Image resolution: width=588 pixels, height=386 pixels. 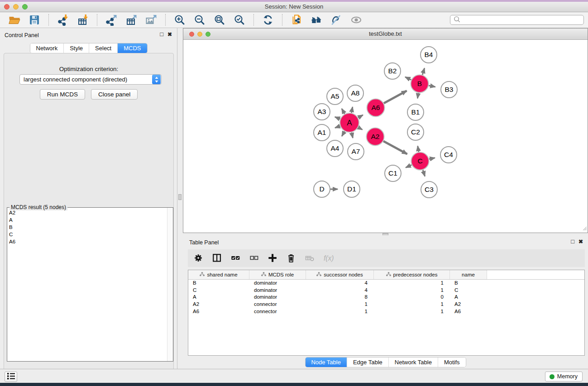 I want to click on cell-predecessor-nodes: 0, so click(x=412, y=297).